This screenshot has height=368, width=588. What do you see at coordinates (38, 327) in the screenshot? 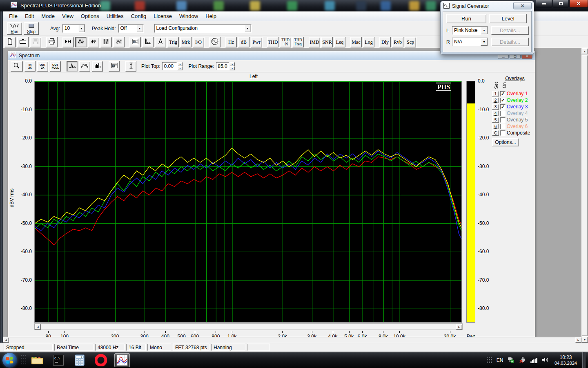
I see `scroll-left-icon: ◄` at bounding box center [38, 327].